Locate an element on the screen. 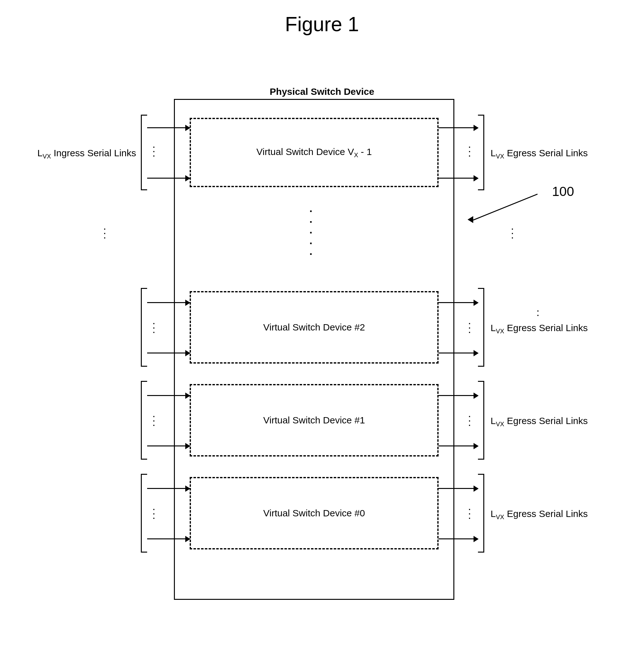  vsd2-label: Virtual Switch Device #2 is located at coordinates (315, 327).